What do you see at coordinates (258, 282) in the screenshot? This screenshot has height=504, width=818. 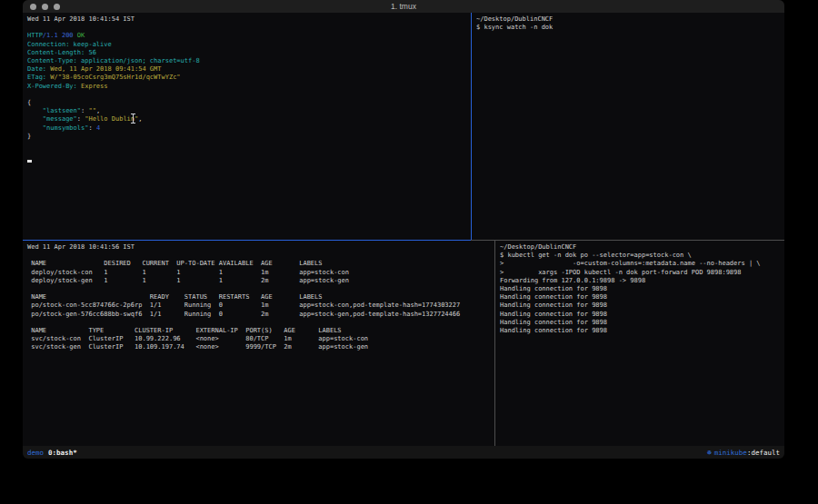 I see `terminal-line: deploy/stock-gen 1 1 1 1 2m app=stock-ge…` at bounding box center [258, 282].